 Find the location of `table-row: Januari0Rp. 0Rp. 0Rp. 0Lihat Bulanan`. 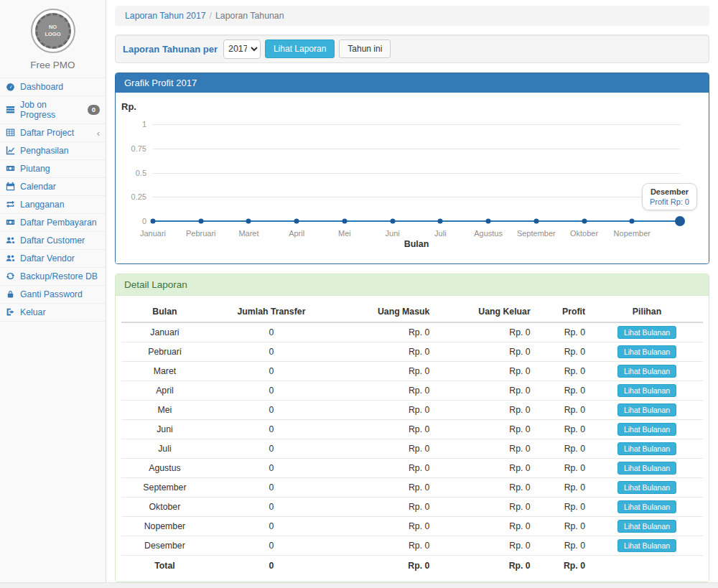

table-row: Januari0Rp. 0Rp. 0Rp. 0Lihat Bulanan is located at coordinates (412, 332).